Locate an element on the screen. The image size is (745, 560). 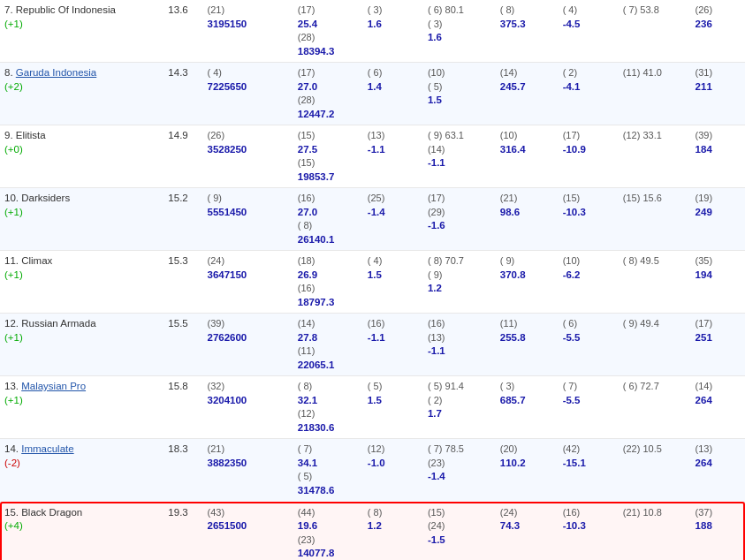
kd-cell: ( 9) 63.1(14) -1.1 is located at coordinates (460, 157).